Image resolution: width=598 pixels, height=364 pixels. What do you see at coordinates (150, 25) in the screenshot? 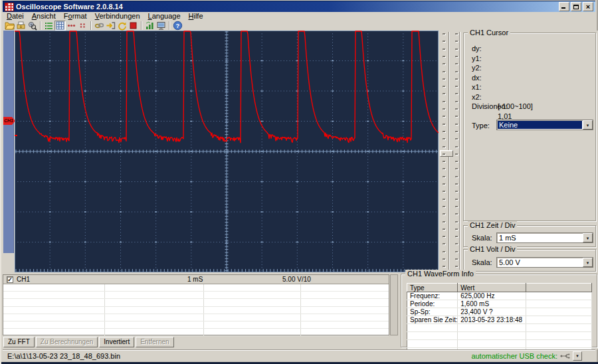
I see `export-chart-button` at bounding box center [150, 25].